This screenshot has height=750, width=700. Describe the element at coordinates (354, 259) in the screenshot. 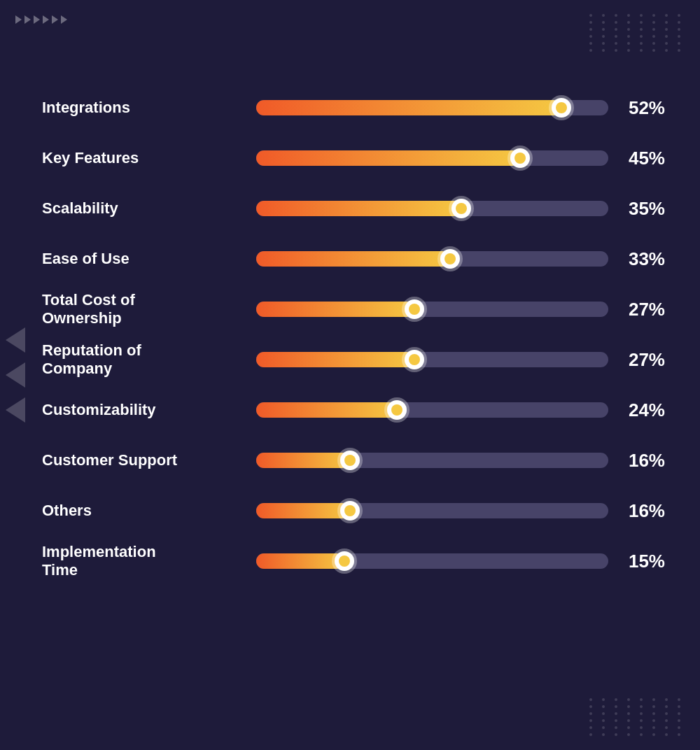

I see `chart-row: Ease of Use33%` at that location.